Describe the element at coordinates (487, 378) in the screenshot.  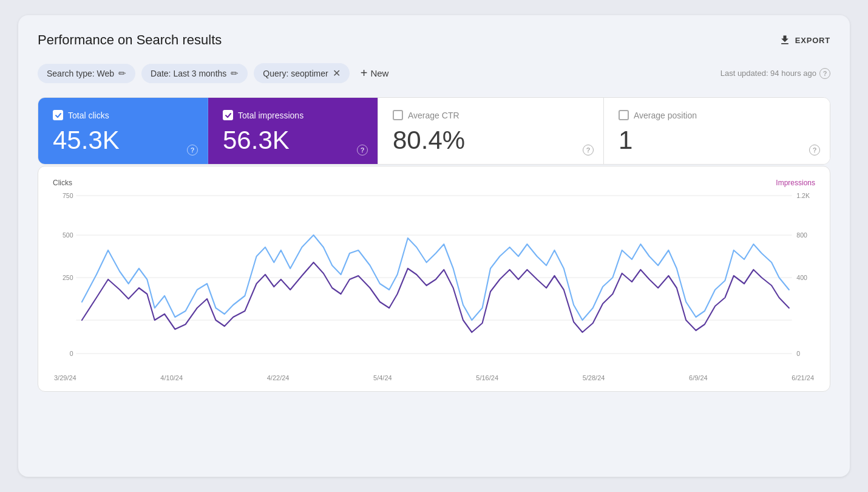
I see `x-label: 5/16/24` at that location.